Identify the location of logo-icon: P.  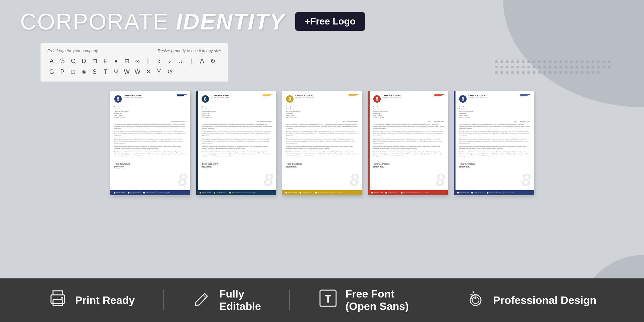
(62, 72).